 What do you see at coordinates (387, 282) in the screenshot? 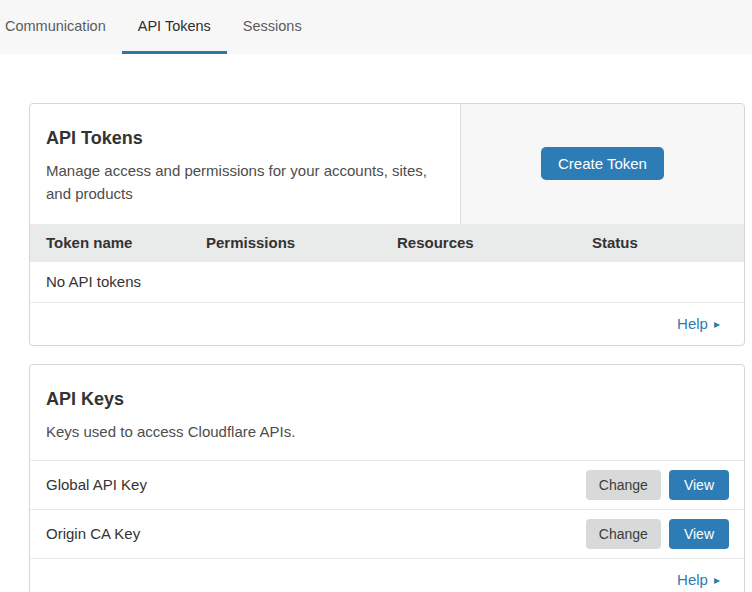
I see `token-table-empty-row: No API tokens` at bounding box center [387, 282].